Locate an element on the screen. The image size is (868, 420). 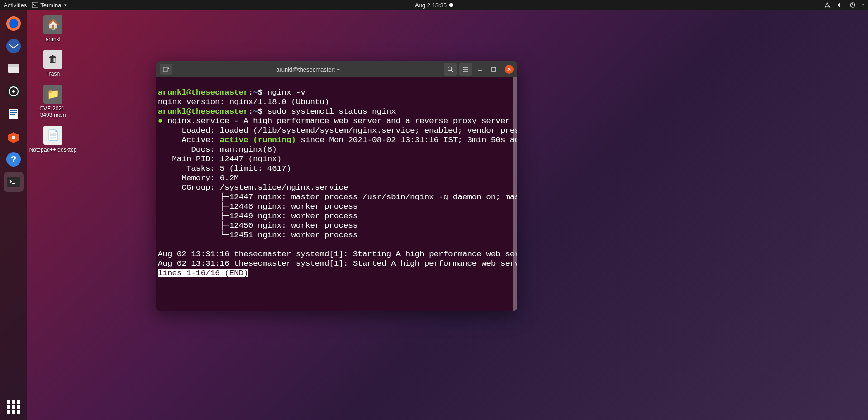
proc-line: ├─12449 nginx: worker process is located at coordinates (258, 216).